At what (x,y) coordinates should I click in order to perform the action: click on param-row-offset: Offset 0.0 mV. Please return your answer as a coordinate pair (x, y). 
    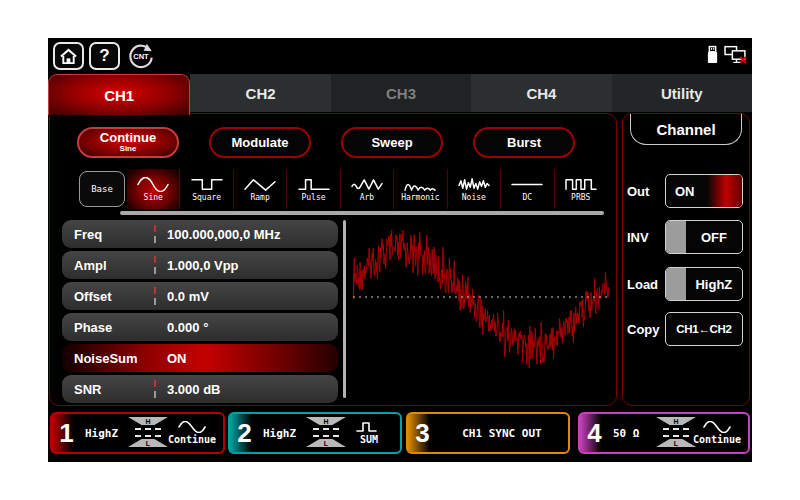
    Looking at the image, I should click on (200, 296).